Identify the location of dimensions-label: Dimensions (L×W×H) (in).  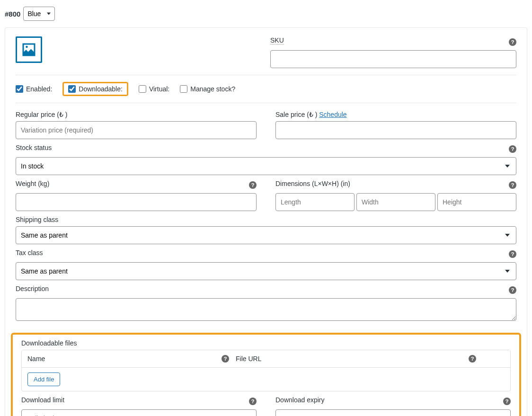
(313, 184).